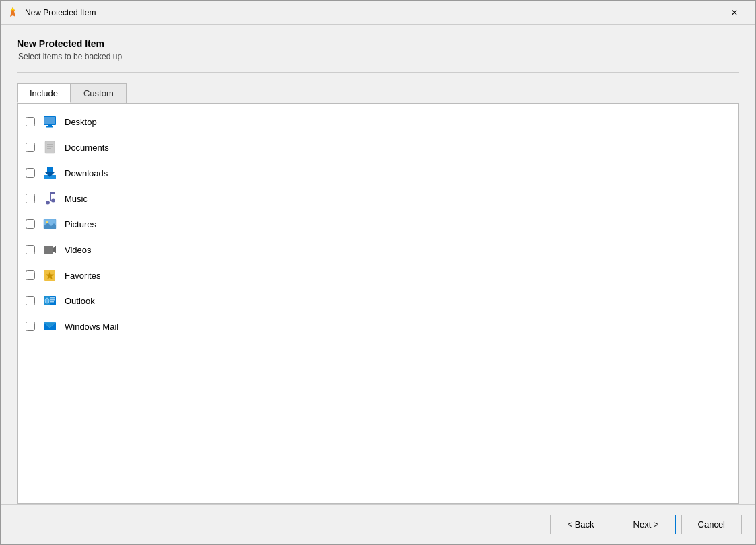 Image resolution: width=756 pixels, height=545 pixels. Describe the element at coordinates (703, 13) in the screenshot. I see `maximize-button: □` at that location.